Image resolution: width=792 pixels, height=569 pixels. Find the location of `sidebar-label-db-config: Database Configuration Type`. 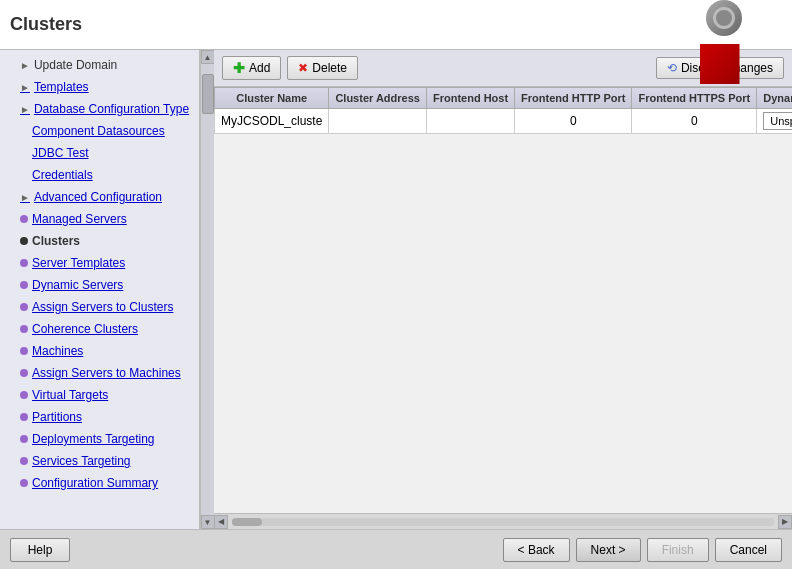

sidebar-label-db-config: Database Configuration Type is located at coordinates (112, 109).